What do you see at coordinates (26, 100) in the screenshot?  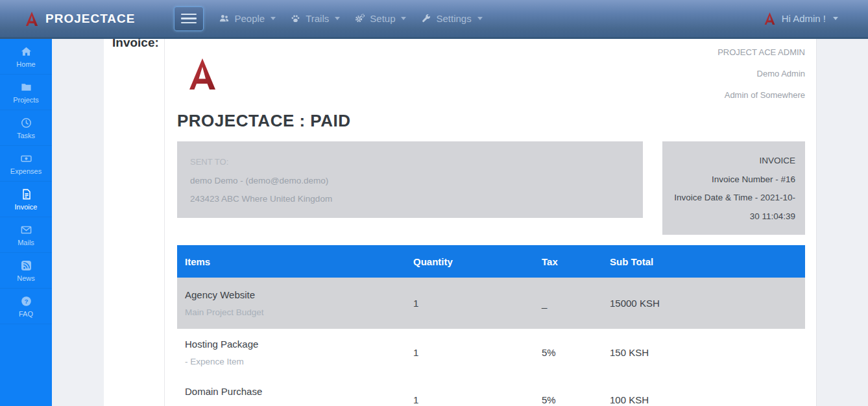 I see `sidebar-item-label: Projects` at bounding box center [26, 100].